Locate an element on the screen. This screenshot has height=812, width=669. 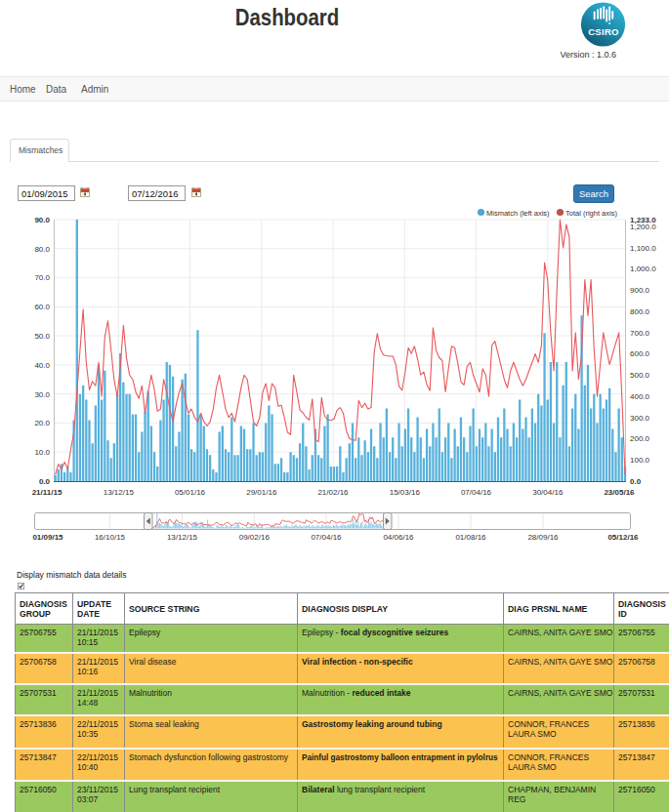
svg-text: 100.0 is located at coordinates (641, 461).